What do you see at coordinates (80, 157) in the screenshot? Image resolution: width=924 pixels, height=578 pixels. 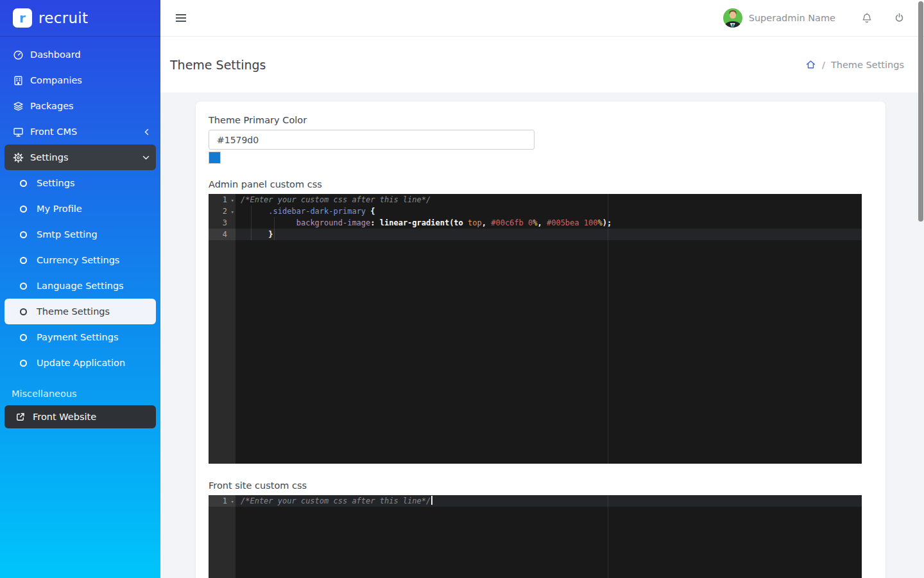 I see `sidebar-item-settings: Settings` at bounding box center [80, 157].